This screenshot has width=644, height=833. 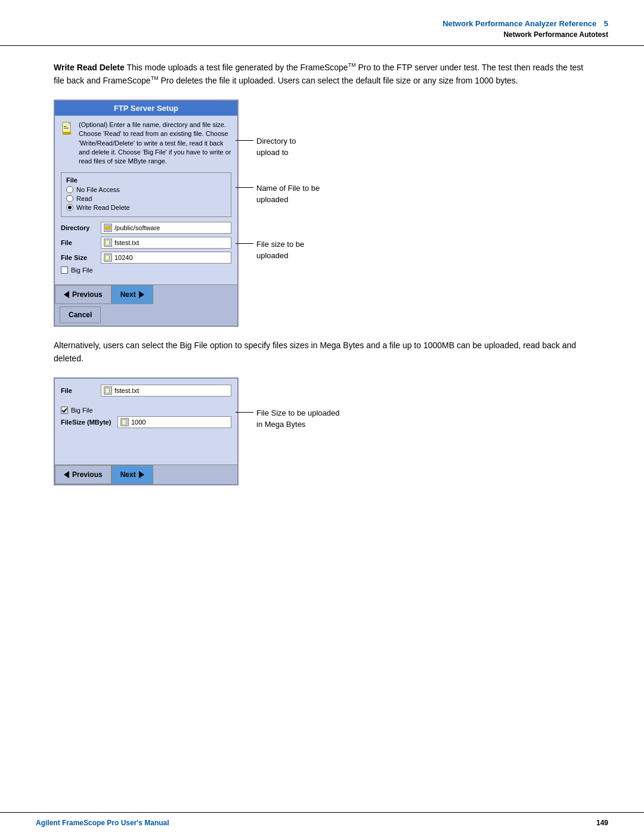 I want to click on radio-write-read-delete-dot, so click(x=70, y=208).